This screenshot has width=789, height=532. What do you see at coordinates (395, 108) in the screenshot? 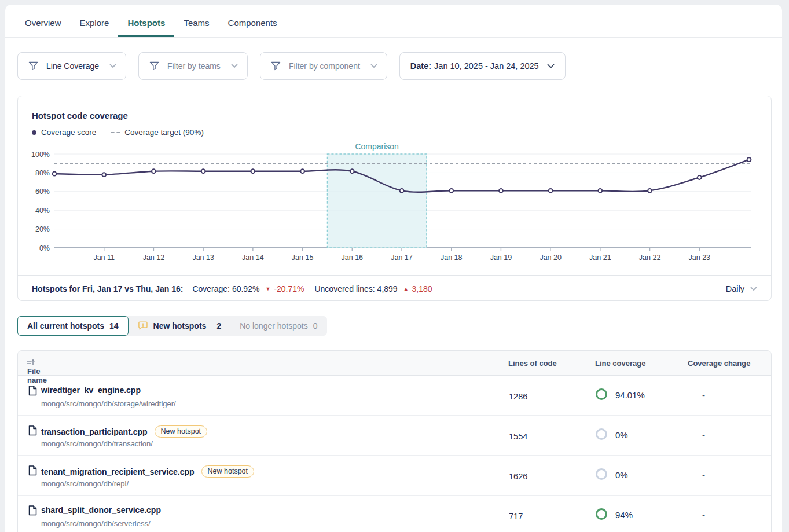
I see `chart-title: Hotspot code coverage` at bounding box center [395, 108].